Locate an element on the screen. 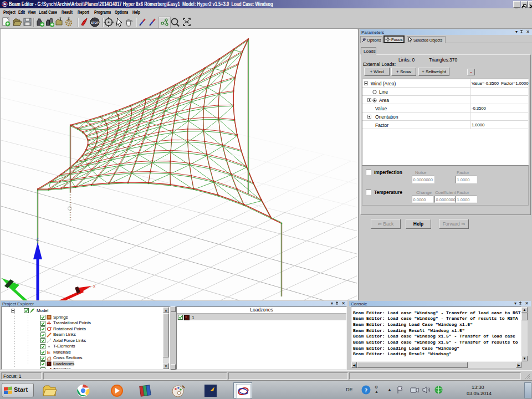 Image resolution: width=532 pixels, height=399 pixels. svg-text: Z is located at coordinates (38, 239).